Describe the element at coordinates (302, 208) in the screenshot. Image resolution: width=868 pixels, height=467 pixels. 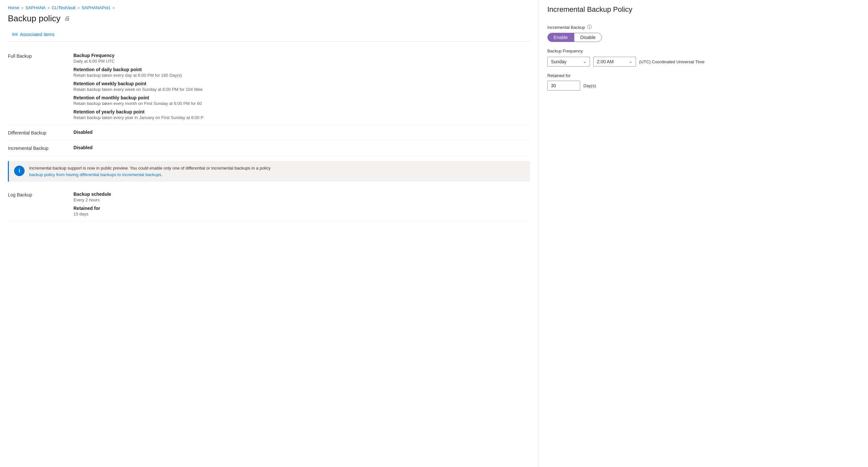
I see `log-backup-retained-title: Retained for` at that location.